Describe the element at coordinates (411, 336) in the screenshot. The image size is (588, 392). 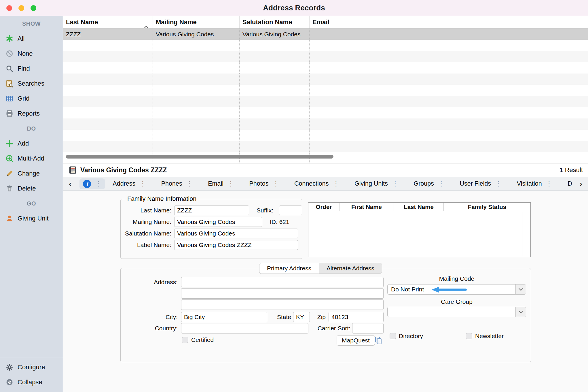
I see `directory-label: Directory` at that location.